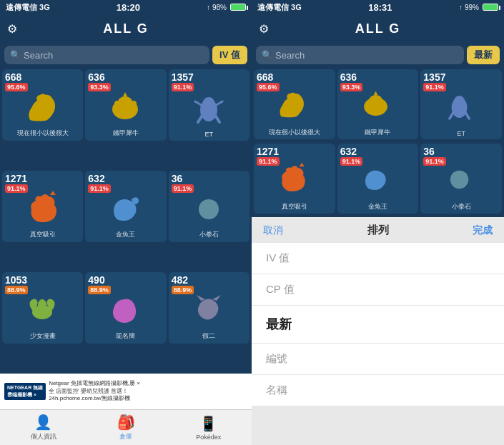  I want to click on right-search-wrap: 🔍, so click(360, 55).